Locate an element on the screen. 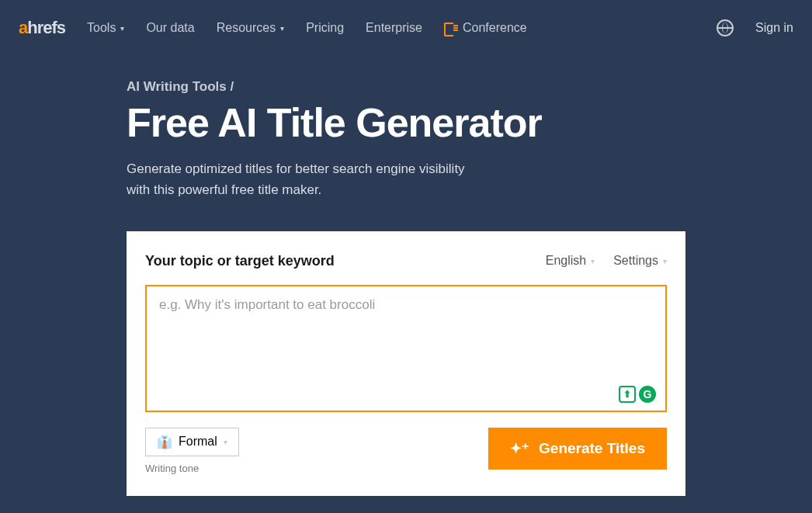 The width and height of the screenshot is (812, 513). card-top: Your topic or target keyword English▾ Se… is located at coordinates (406, 261).